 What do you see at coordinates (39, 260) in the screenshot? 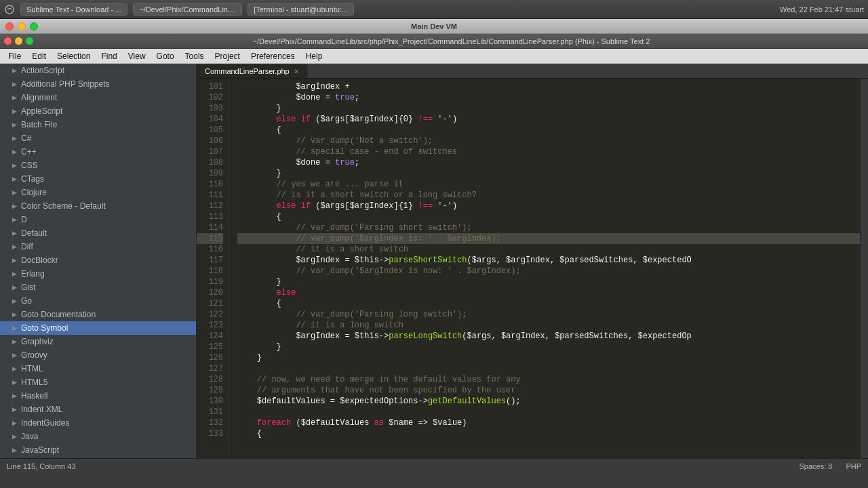
I see `sidebar-item-label: DocBlockr` at bounding box center [39, 260].